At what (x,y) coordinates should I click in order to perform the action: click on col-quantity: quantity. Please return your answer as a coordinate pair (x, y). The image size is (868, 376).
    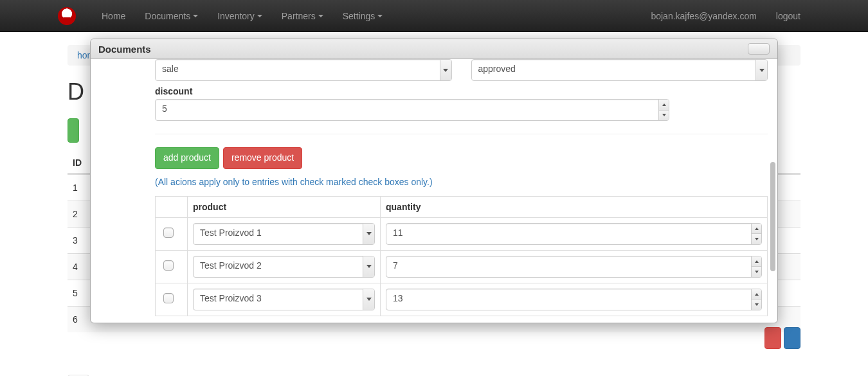
    Looking at the image, I should click on (574, 207).